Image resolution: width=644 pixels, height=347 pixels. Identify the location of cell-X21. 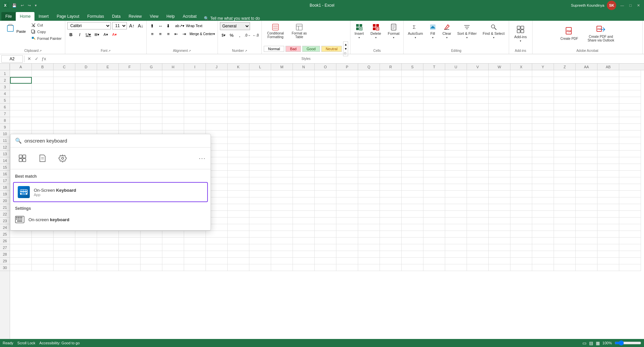
(521, 207).